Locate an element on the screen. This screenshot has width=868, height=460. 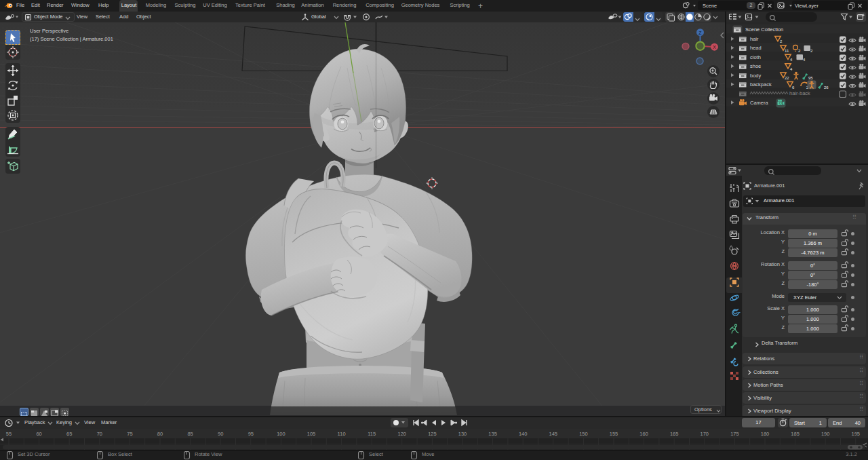
svg-text: 22 is located at coordinates (787, 78).